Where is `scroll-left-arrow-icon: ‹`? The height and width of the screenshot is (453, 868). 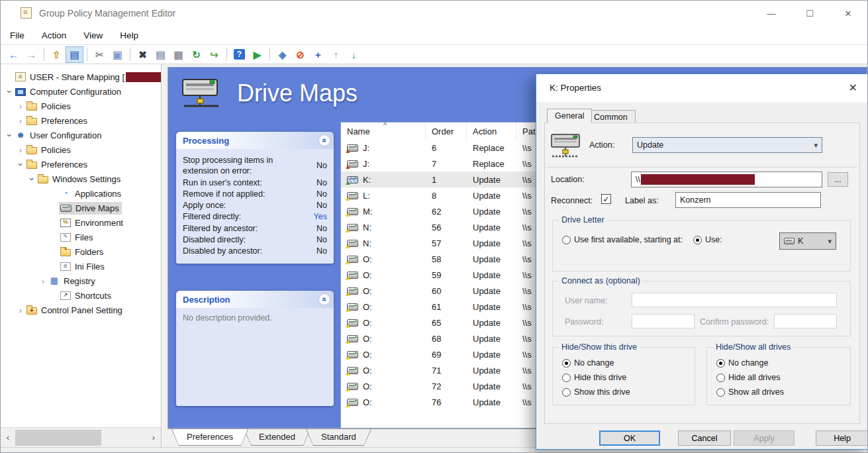 scroll-left-arrow-icon: ‹ is located at coordinates (8, 437).